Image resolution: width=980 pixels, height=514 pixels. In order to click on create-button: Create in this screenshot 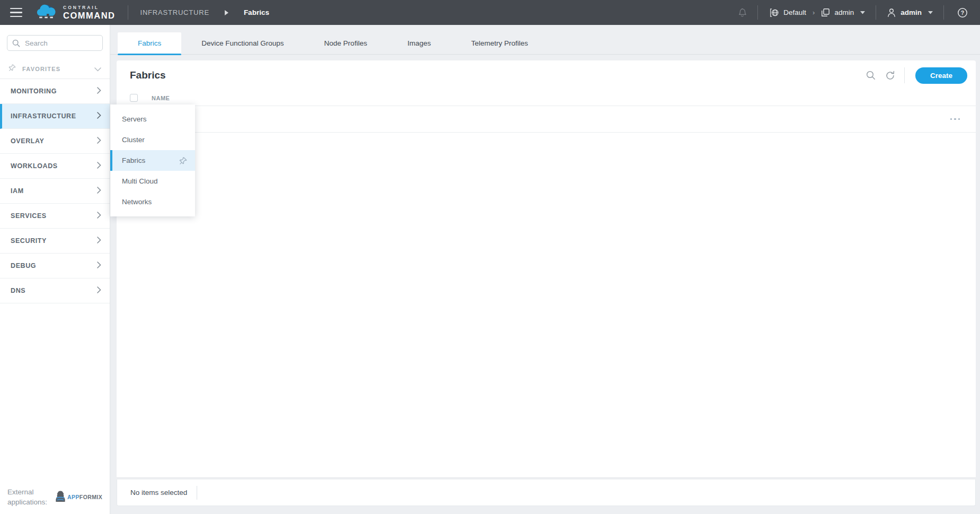, I will do `click(941, 75)`.